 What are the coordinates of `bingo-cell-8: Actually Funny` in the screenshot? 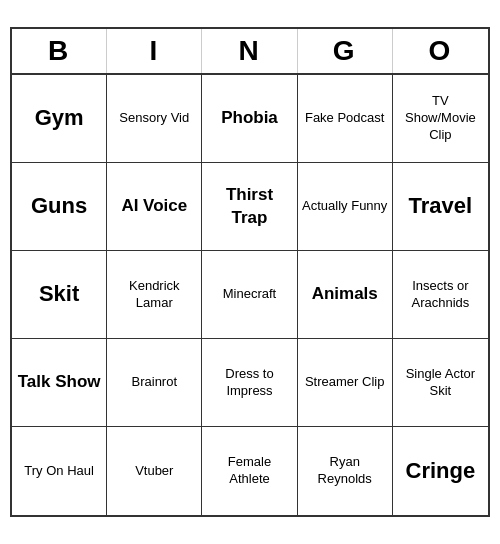 It's located at (346, 207).